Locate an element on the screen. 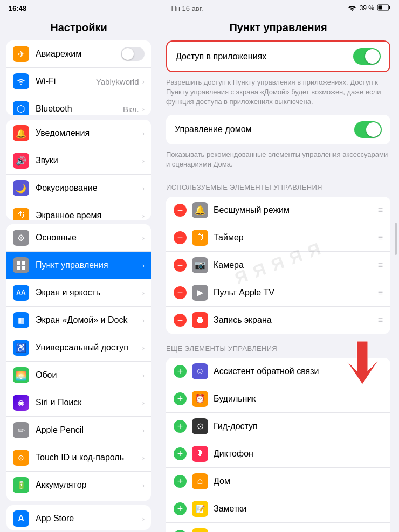 This screenshot has width=399, height=532. add-alarm-button: + is located at coordinates (180, 399).